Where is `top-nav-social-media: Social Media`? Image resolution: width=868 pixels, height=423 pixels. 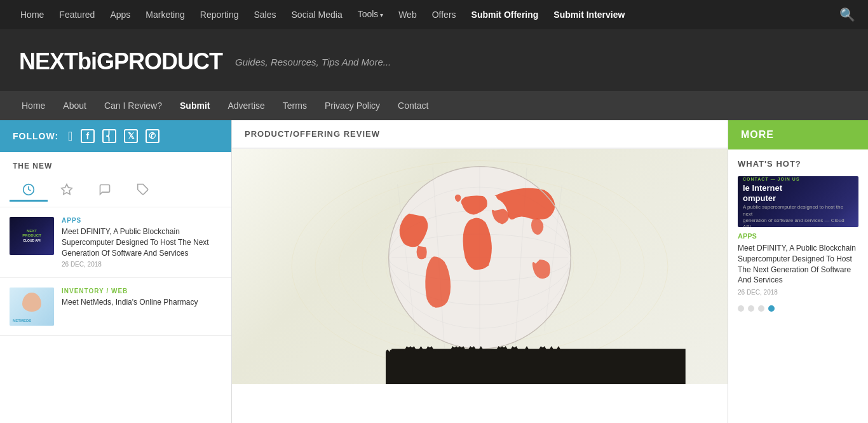 top-nav-social-media: Social Media is located at coordinates (317, 15).